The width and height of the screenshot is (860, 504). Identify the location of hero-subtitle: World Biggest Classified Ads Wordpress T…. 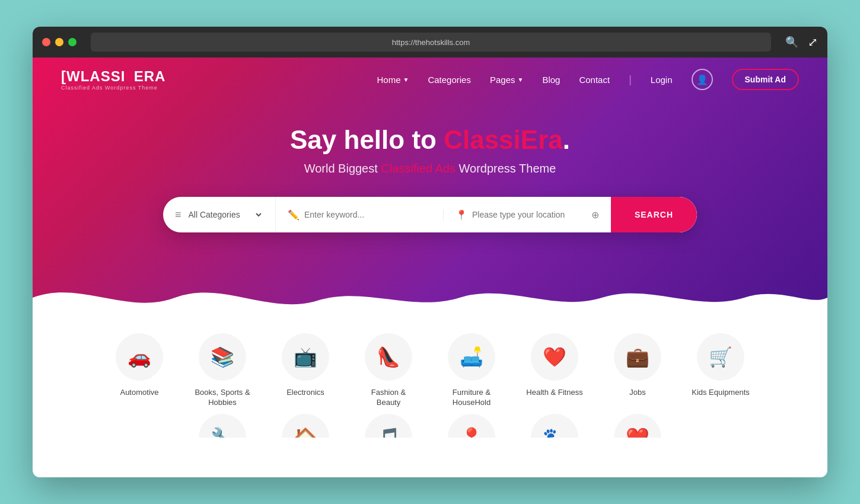
(430, 168).